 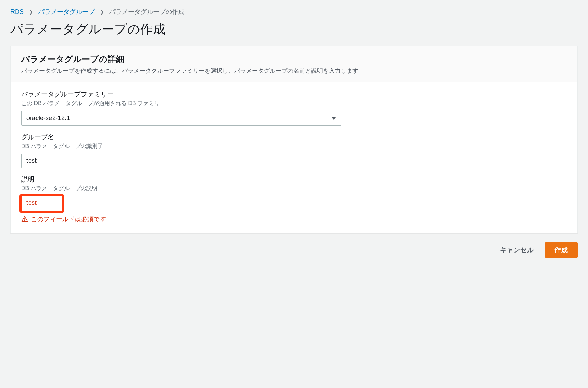 What do you see at coordinates (294, 219) in the screenshot?
I see `description-error: このフィールドは必須です` at bounding box center [294, 219].